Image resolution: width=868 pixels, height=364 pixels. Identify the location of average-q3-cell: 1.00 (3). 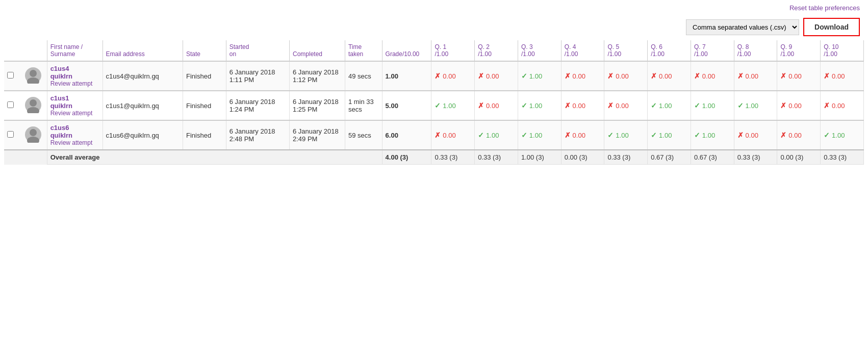
(540, 157).